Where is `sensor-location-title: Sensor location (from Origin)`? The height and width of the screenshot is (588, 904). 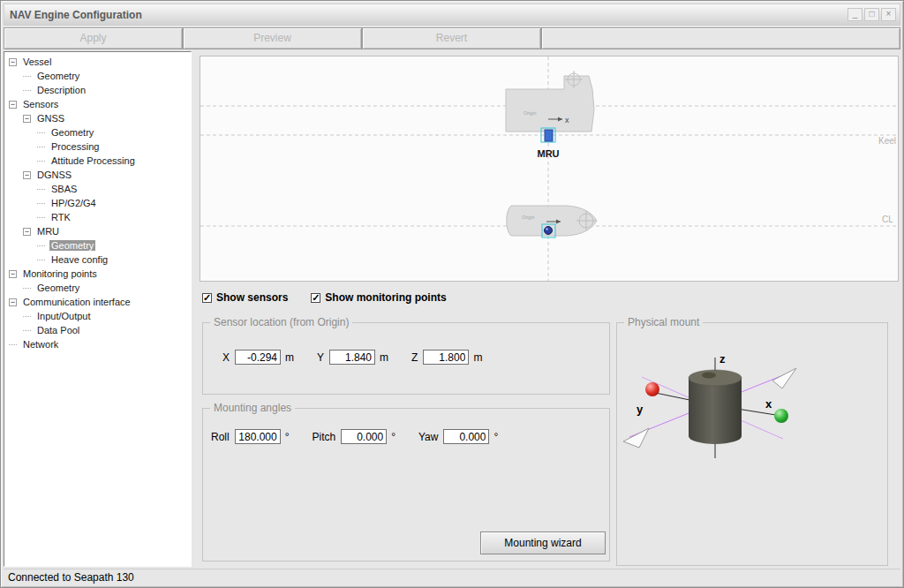 sensor-location-title: Sensor location (from Origin) is located at coordinates (281, 322).